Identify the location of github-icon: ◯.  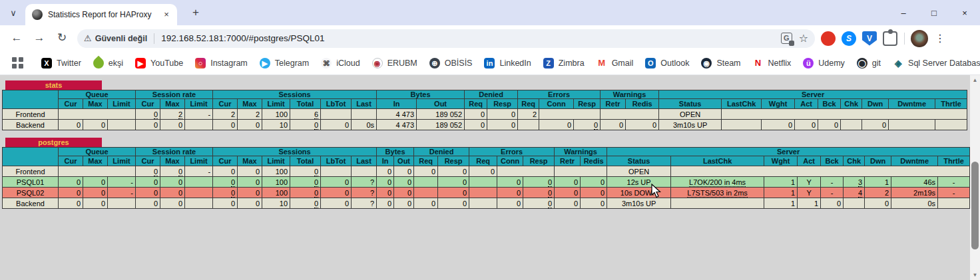
(862, 63).